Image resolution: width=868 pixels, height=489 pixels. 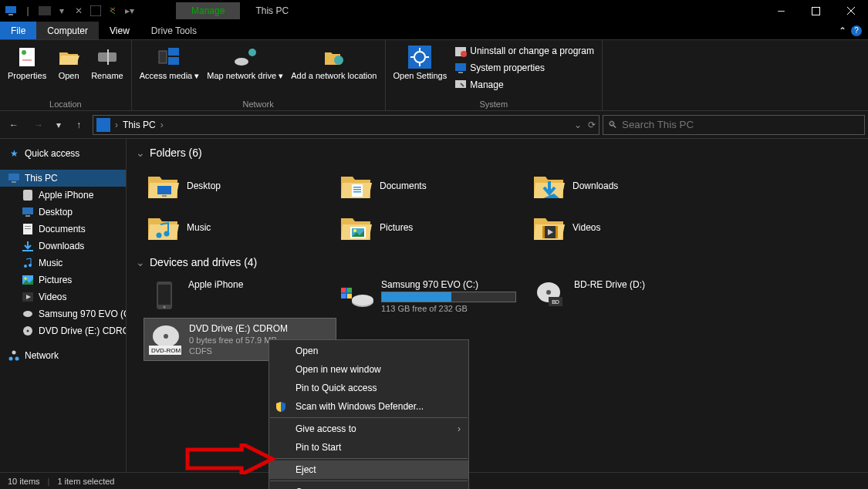 I want to click on tab-file: File, so click(x=19, y=31).